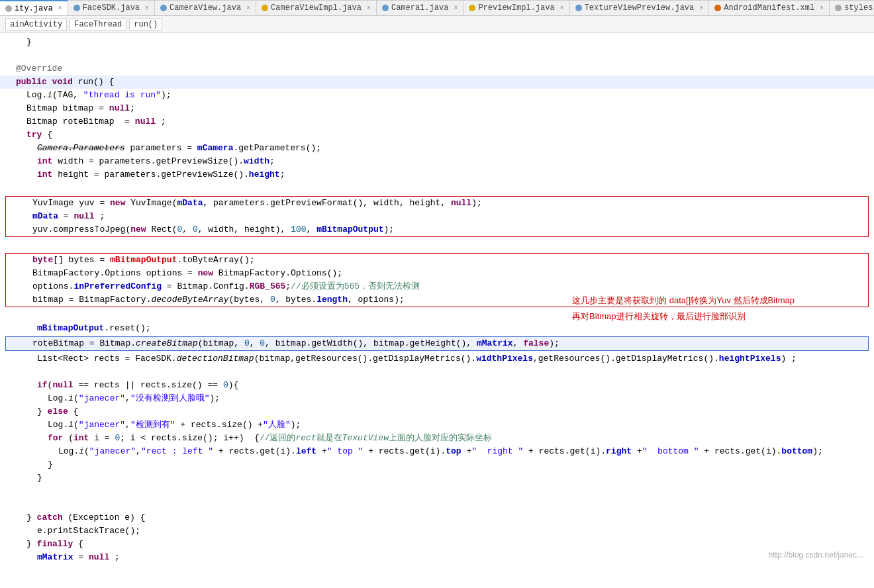  I want to click on code-line: yuv.compressToJpeg(new Rect(0, 0, width,…, so click(437, 230).